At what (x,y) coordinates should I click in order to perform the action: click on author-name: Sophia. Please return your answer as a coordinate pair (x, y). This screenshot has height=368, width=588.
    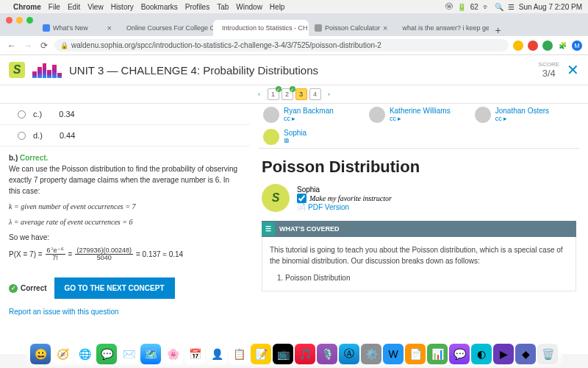
    Looking at the image, I should click on (344, 190).